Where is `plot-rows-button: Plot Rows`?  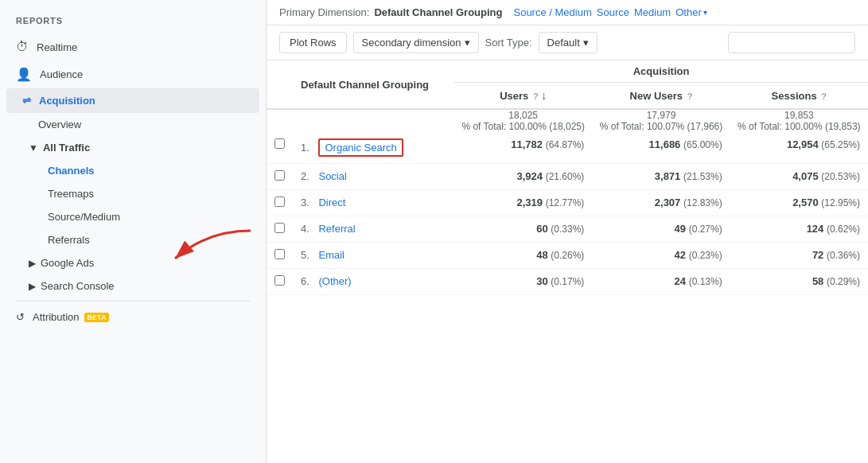 plot-rows-button: Plot Rows is located at coordinates (313, 43).